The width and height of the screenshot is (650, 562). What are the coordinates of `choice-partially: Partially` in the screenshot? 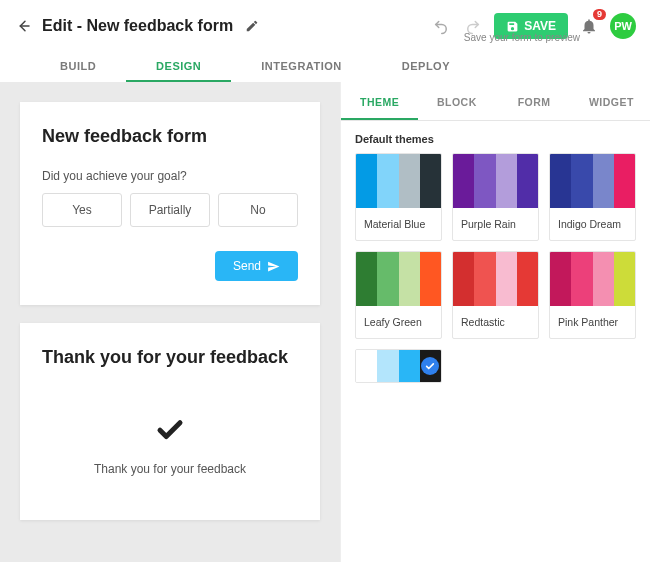 It's located at (170, 210).